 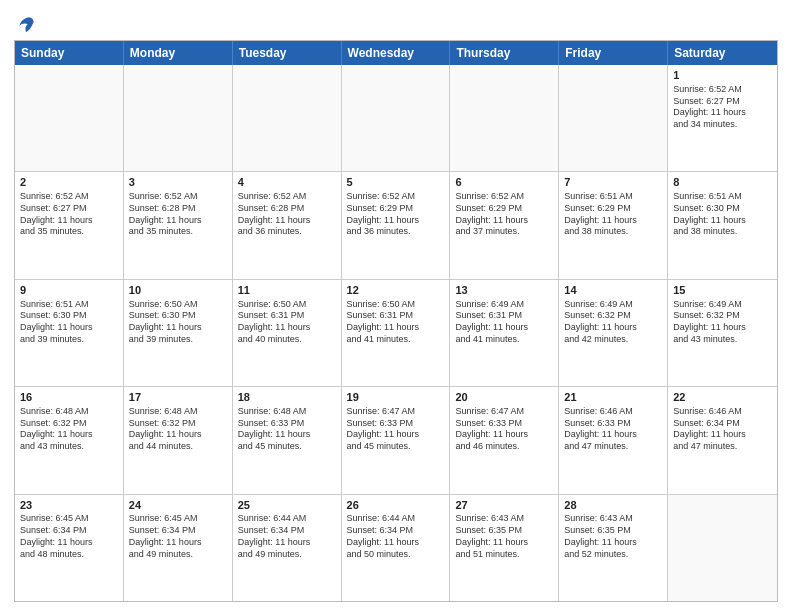 What do you see at coordinates (396, 548) in the screenshot?
I see `calendar-day-26: 26Sunrise: 6:44 AM Sunset: 6:34 PM Dayli…` at bounding box center [396, 548].